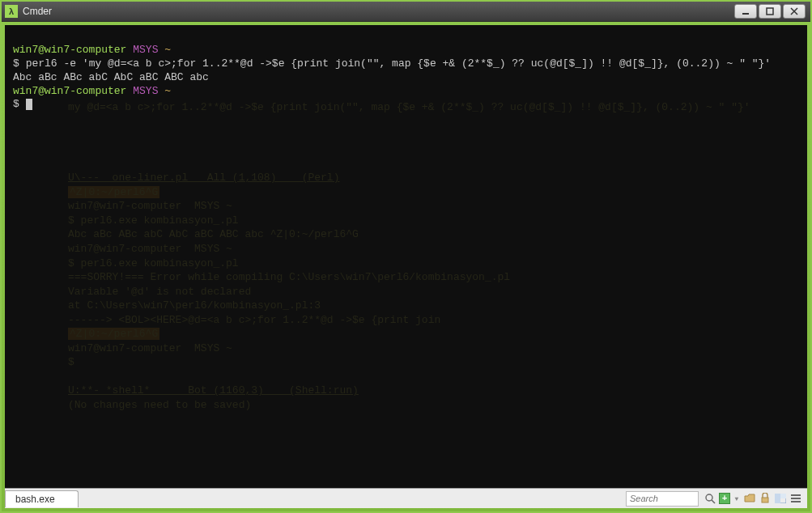 This screenshot has height=513, width=812. What do you see at coordinates (746, 11) in the screenshot?
I see `minimize-icon` at bounding box center [746, 11].